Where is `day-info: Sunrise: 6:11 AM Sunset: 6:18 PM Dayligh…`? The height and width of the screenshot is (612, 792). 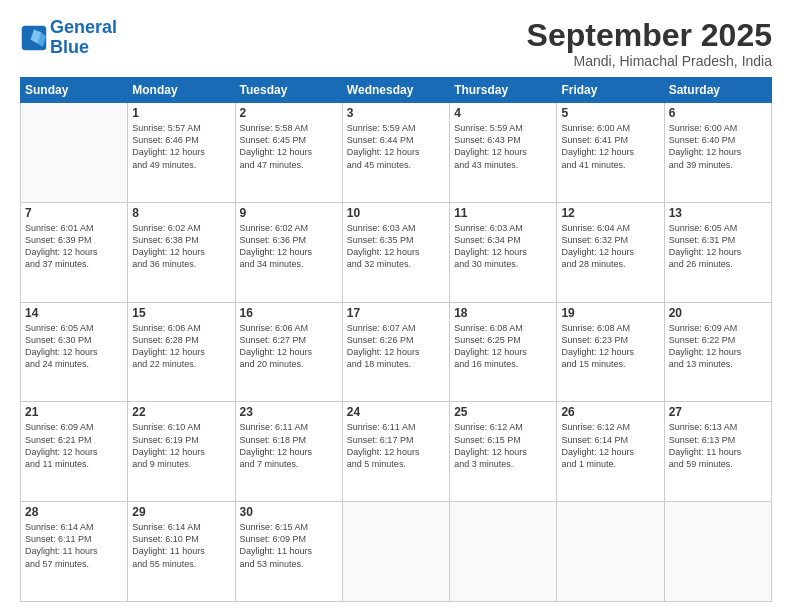
day-info: Sunrise: 6:11 AM Sunset: 6:18 PM Dayligh… is located at coordinates (289, 446).